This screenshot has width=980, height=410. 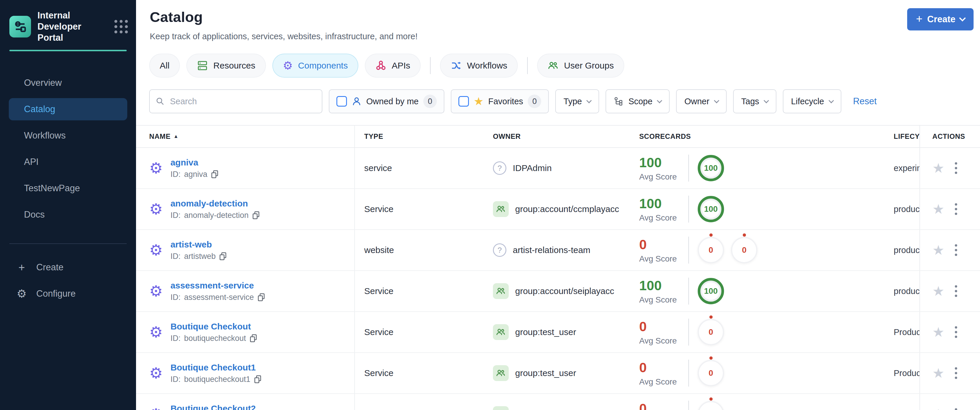 I want to click on components-icon: ⚙, so click(x=288, y=65).